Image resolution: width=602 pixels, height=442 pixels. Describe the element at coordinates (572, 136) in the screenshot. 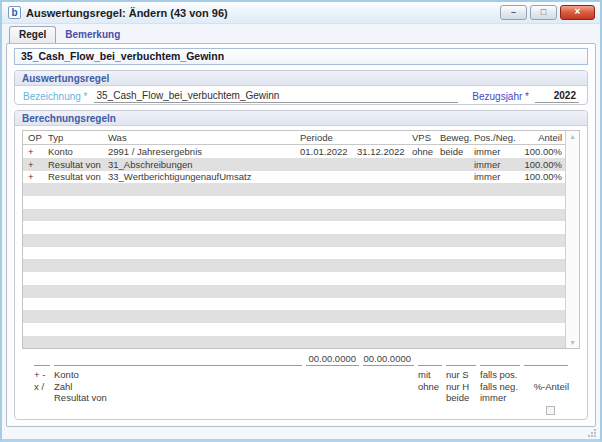

I see `scroll-up-icon: ▴` at that location.